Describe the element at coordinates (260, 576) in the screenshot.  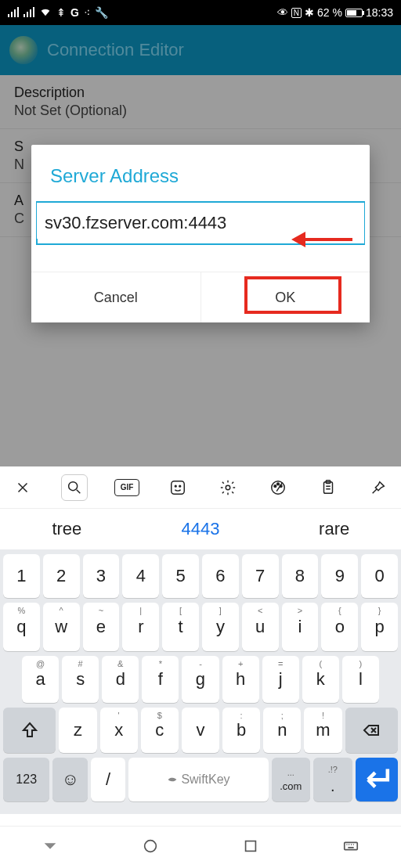
I see `key-7: 7` at that location.